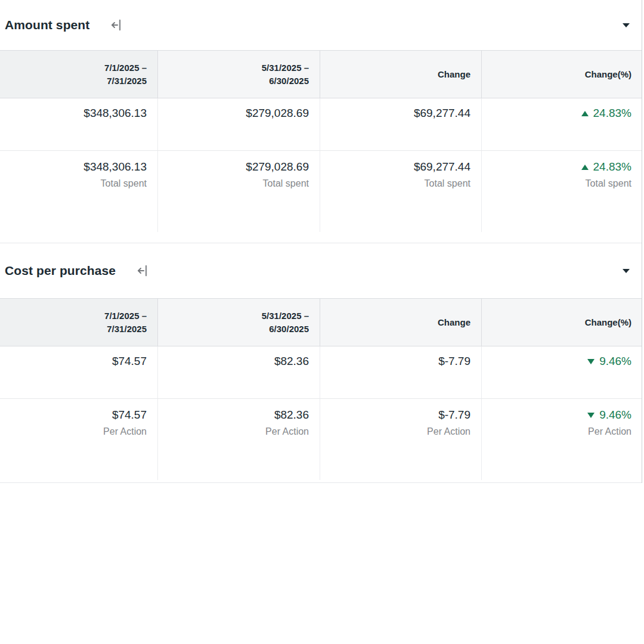  What do you see at coordinates (562, 191) in the screenshot?
I see `change-pct-cell: 24.83% Total spent` at bounding box center [562, 191].